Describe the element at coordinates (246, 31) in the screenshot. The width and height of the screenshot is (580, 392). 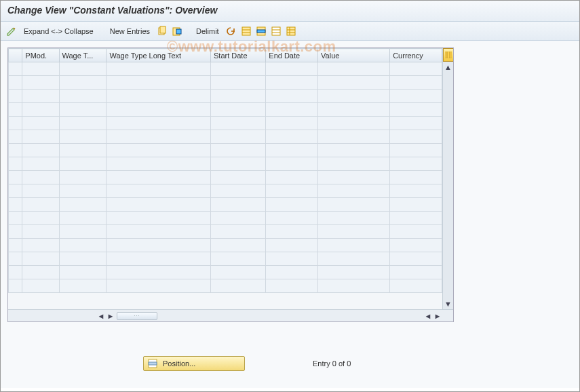
I see `select-all-icon` at that location.